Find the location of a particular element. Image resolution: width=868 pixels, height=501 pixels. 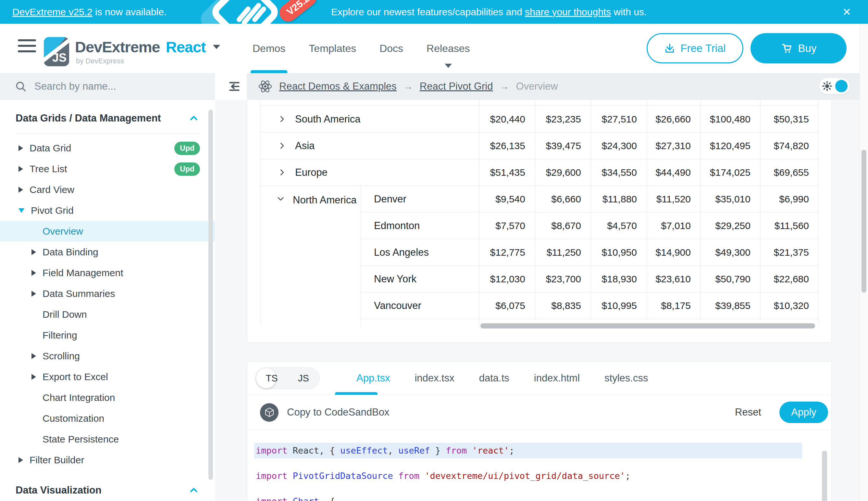

breadcrumb-items: React Demos & Examples→React Pivot Grid→… is located at coordinates (419, 86).